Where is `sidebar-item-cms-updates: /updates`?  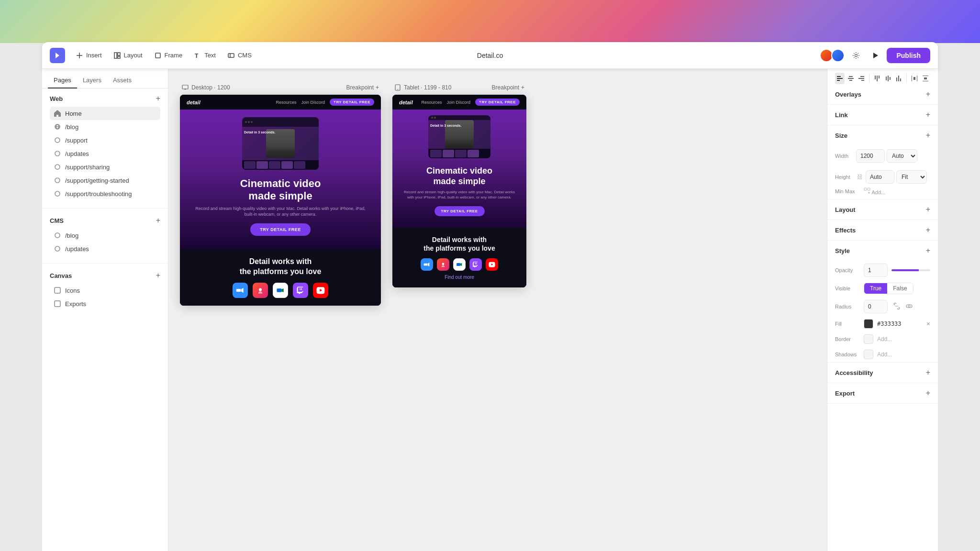
sidebar-item-cms-updates: /updates is located at coordinates (105, 249).